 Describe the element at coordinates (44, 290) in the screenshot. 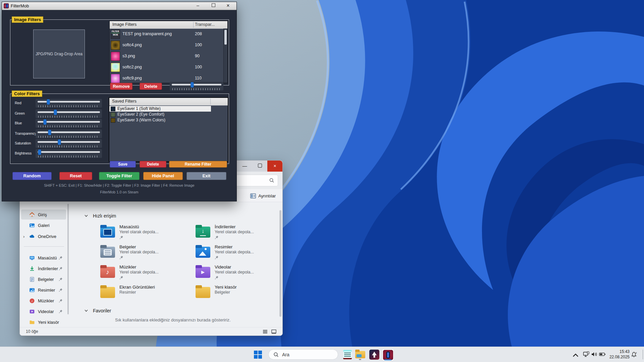

I see `sidebar-item-pictures: Resimler` at that location.